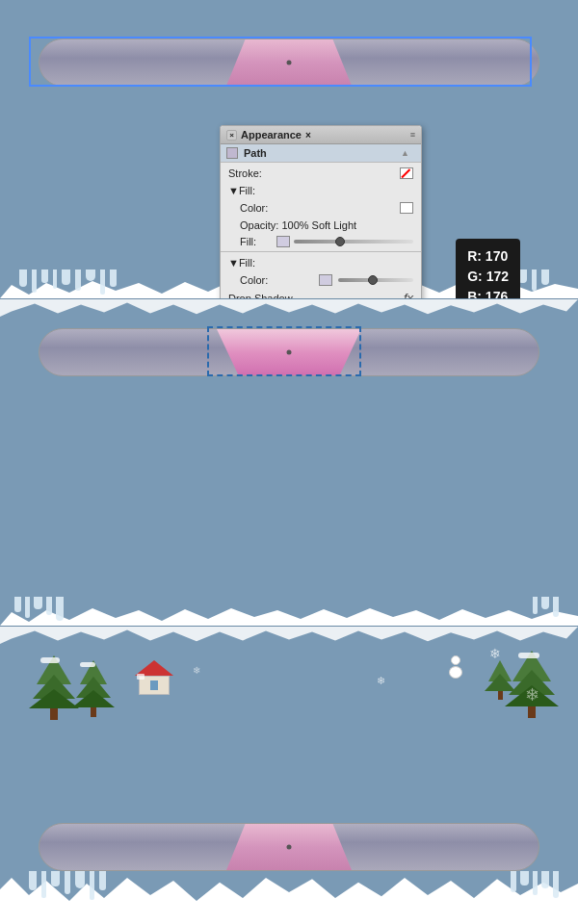  I want to click on snowflake-4: ❄, so click(197, 670).